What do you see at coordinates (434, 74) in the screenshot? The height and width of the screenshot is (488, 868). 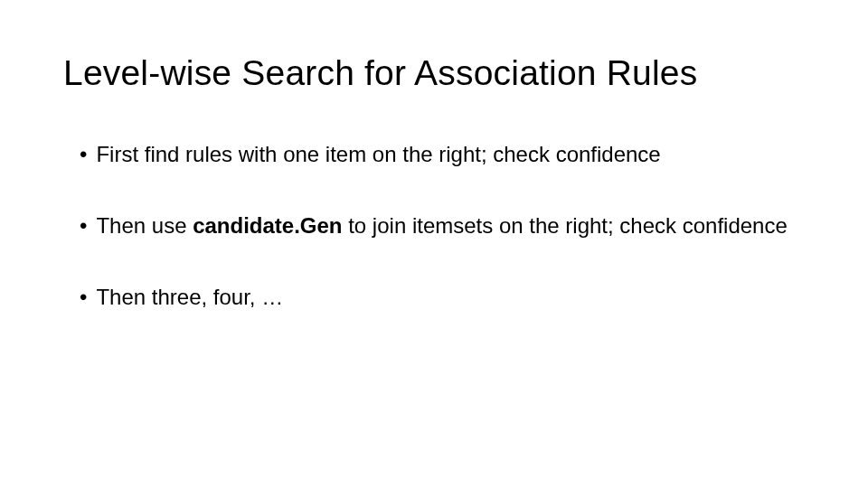 I see `slide-title: Level-wise Search for Association Rules` at bounding box center [434, 74].